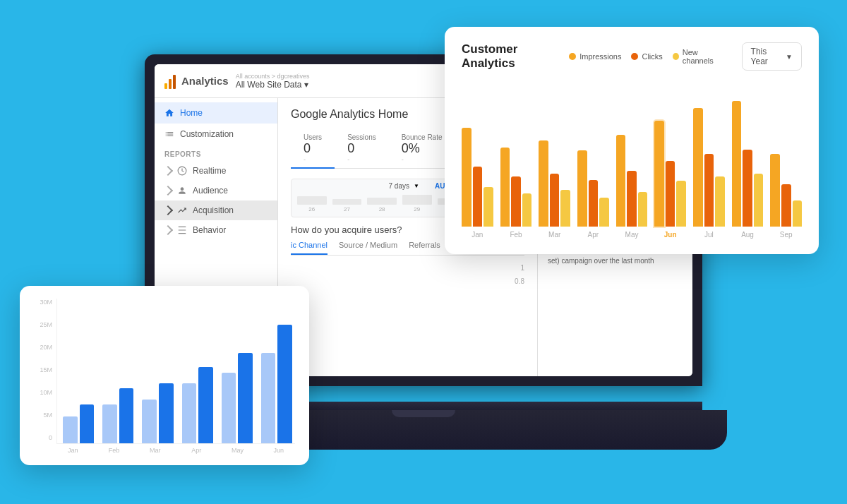 The height and width of the screenshot is (504, 847). What do you see at coordinates (88, 424) in the screenshot?
I see `sc-bar-jan-dark` at bounding box center [88, 424].